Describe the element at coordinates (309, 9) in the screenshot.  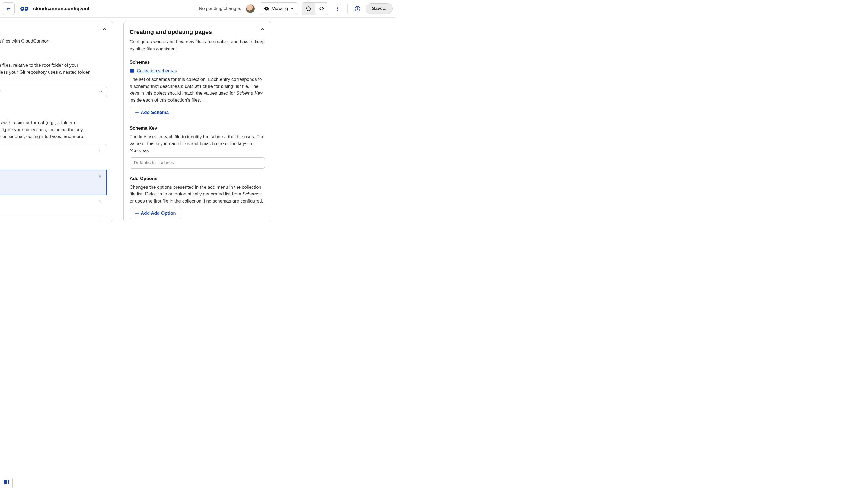
I see `refresh-button` at that location.